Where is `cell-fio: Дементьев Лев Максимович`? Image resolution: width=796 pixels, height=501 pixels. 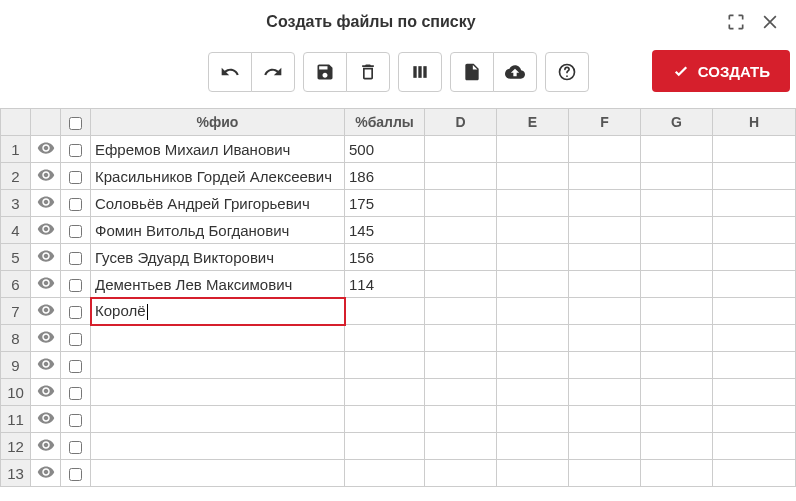 cell-fio: Дементьев Лев Максимович is located at coordinates (218, 284).